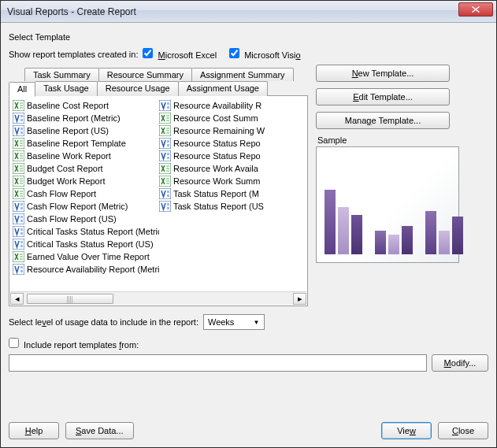  What do you see at coordinates (99, 431) in the screenshot?
I see `save-data-button: Save Data...` at bounding box center [99, 431].